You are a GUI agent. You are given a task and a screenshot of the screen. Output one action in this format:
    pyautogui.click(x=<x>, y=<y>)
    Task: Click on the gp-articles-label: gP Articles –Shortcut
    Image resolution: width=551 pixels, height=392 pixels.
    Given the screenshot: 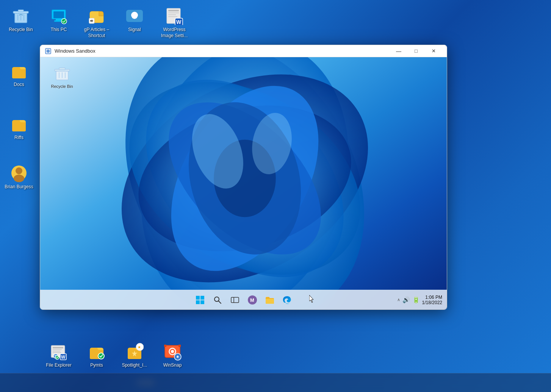 What is the action you would take?
    pyautogui.click(x=97, y=33)
    